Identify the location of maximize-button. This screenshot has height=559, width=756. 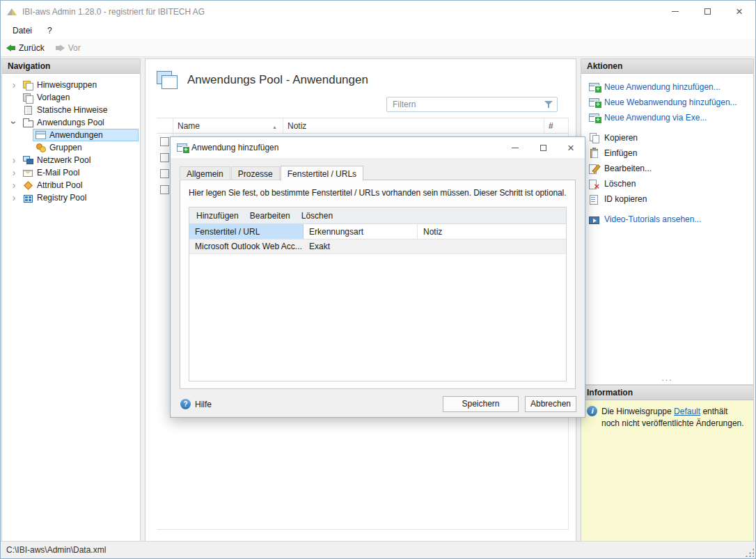
(707, 11).